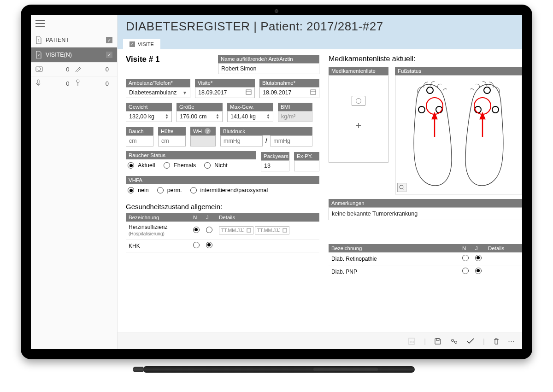  I want to click on gewicht-label: Gewicht, so click(149, 107).